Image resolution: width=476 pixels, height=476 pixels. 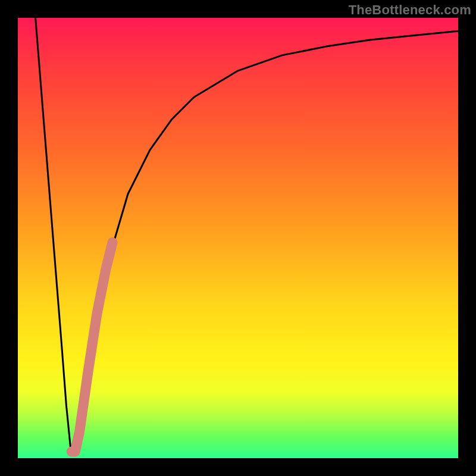 I want to click on watermark-text: TheBottleneck.com, so click(x=410, y=10).